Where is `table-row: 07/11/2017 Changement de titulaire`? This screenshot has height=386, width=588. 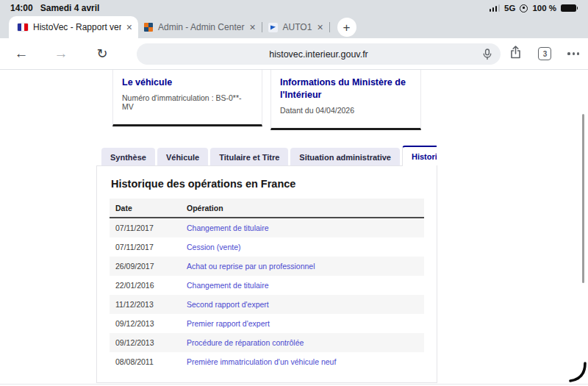
table-row: 07/11/2017 Changement de titulaire is located at coordinates (267, 228).